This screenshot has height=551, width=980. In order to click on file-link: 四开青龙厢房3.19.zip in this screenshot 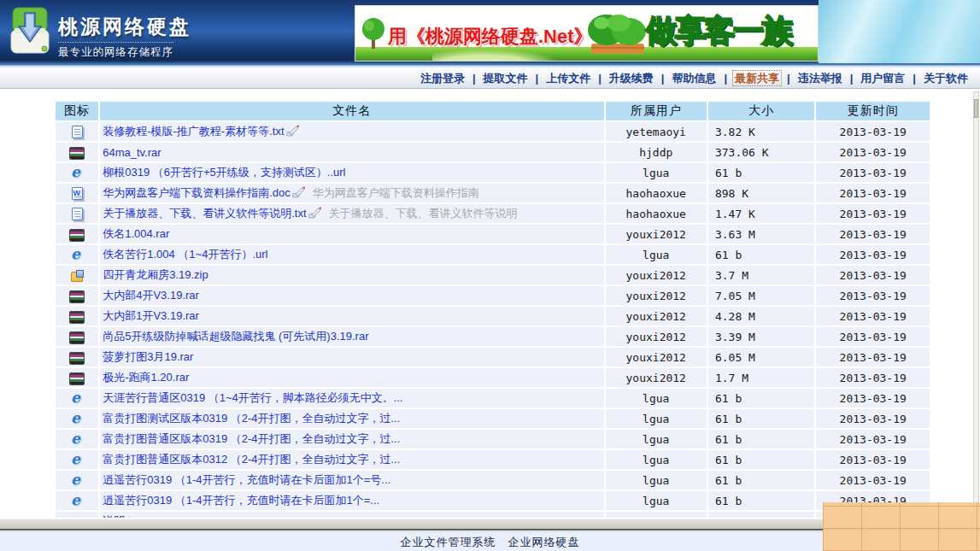, I will do `click(156, 275)`.